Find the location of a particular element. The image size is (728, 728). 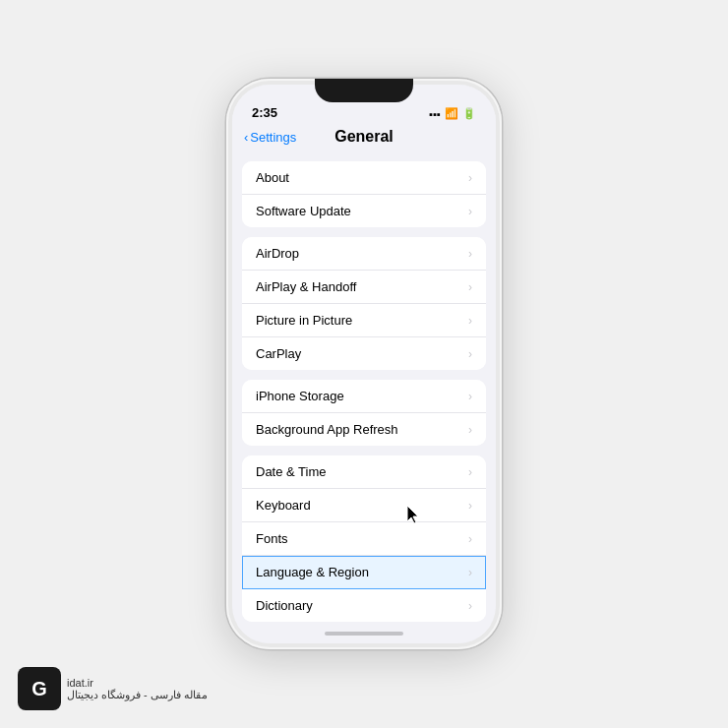

row-carplay: CarPlay › is located at coordinates (364, 354).